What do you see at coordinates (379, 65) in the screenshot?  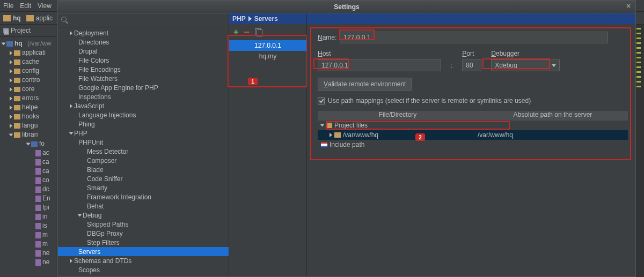 I see `server-host-input` at bounding box center [379, 65].